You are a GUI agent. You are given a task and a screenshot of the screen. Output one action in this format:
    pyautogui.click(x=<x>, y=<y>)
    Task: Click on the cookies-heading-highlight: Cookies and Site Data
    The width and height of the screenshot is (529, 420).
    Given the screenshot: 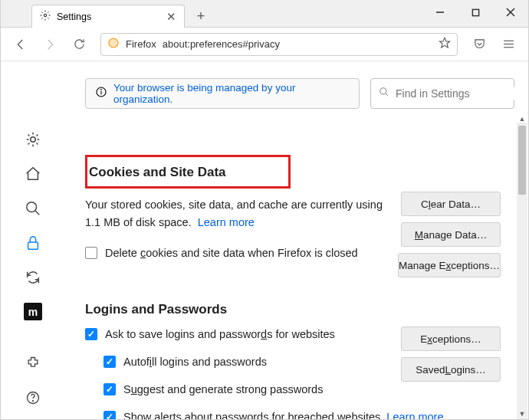 What is the action you would take?
    pyautogui.click(x=188, y=172)
    